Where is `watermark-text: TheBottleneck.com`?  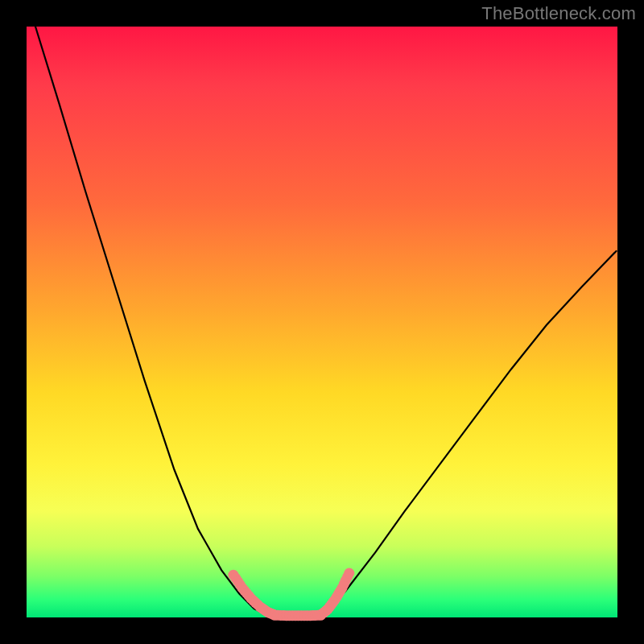
watermark-text: TheBottleneck.com is located at coordinates (559, 14).